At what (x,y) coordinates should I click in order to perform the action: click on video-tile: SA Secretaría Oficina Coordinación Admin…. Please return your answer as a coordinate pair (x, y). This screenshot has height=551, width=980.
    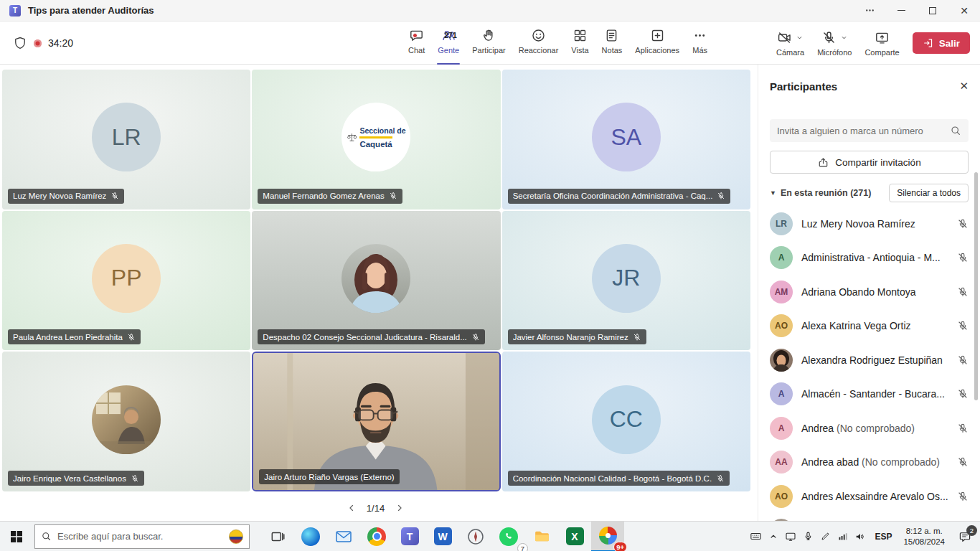
    Looking at the image, I should click on (626, 139).